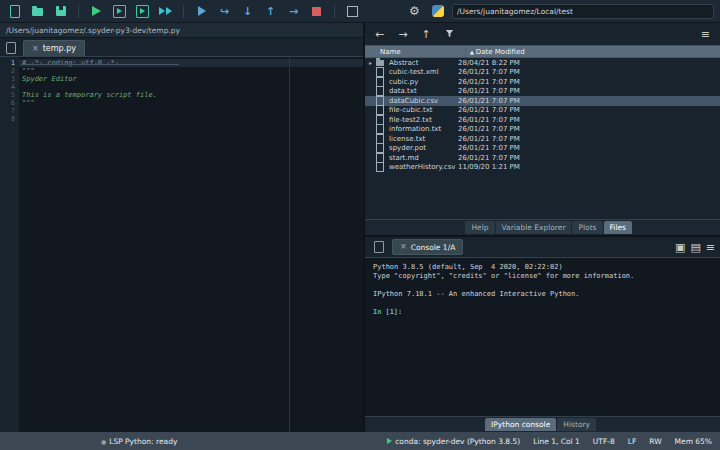 The image size is (720, 450). What do you see at coordinates (191, 95) in the screenshot?
I see `code-line: This is a temporary script file.` at bounding box center [191, 95].